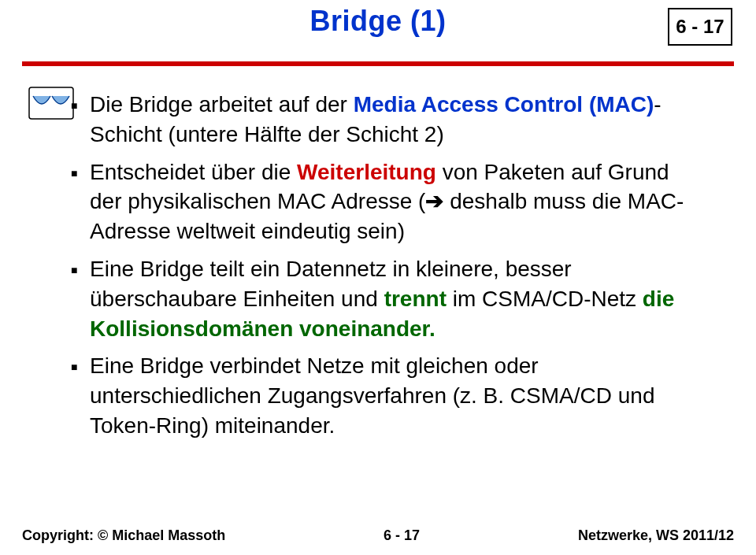  I want to click on slide-title: Bridge (1), so click(378, 19).